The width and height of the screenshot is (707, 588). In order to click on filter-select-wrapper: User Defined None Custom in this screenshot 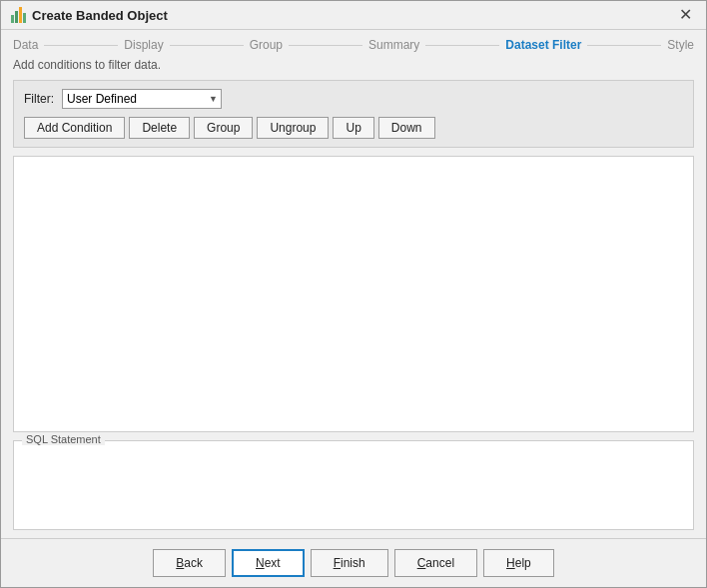, I will do `click(142, 99)`.